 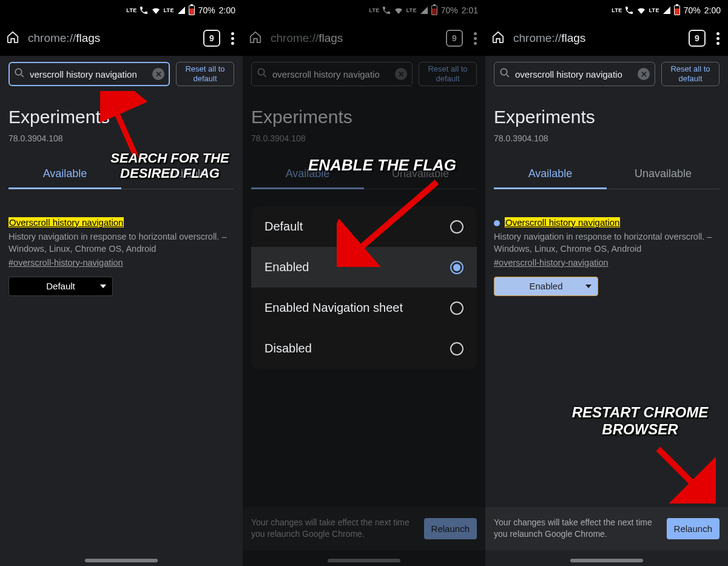 What do you see at coordinates (286, 267) in the screenshot?
I see `option-label: Enabled` at bounding box center [286, 267].